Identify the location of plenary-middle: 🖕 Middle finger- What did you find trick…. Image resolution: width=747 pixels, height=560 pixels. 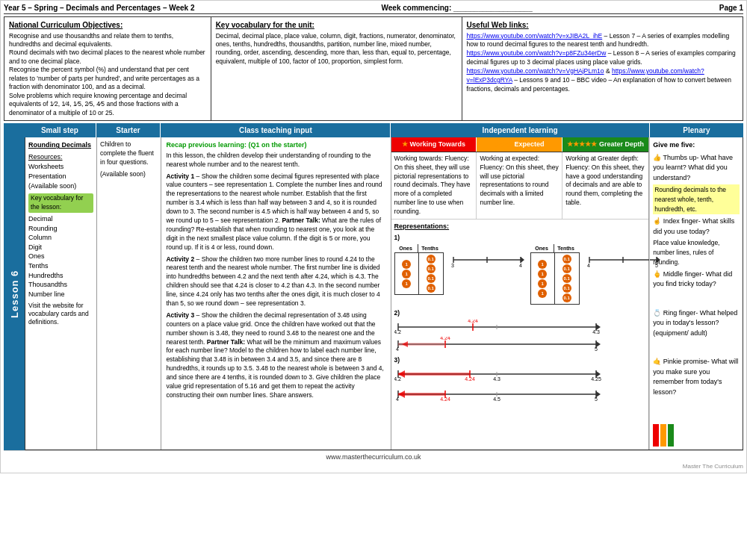
(696, 279).